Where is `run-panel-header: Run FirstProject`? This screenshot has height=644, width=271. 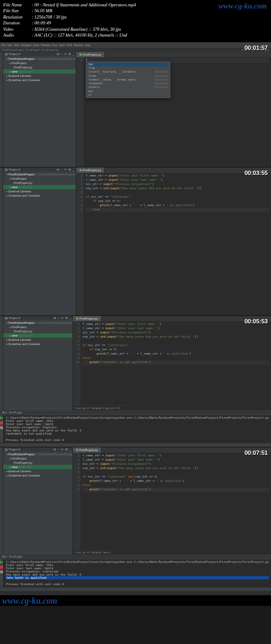
run-panel-header: Run FirstProject is located at coordinates (136, 557).